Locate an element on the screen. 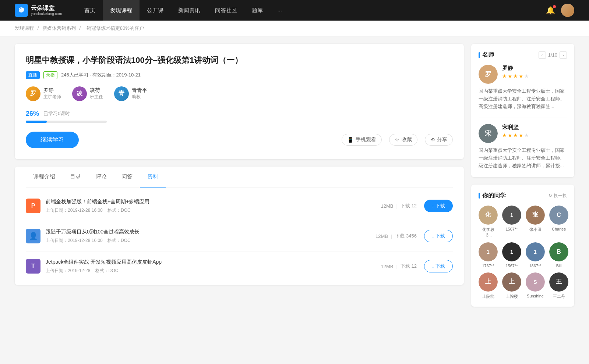  classmate-avatar-8: B is located at coordinates (559, 252).